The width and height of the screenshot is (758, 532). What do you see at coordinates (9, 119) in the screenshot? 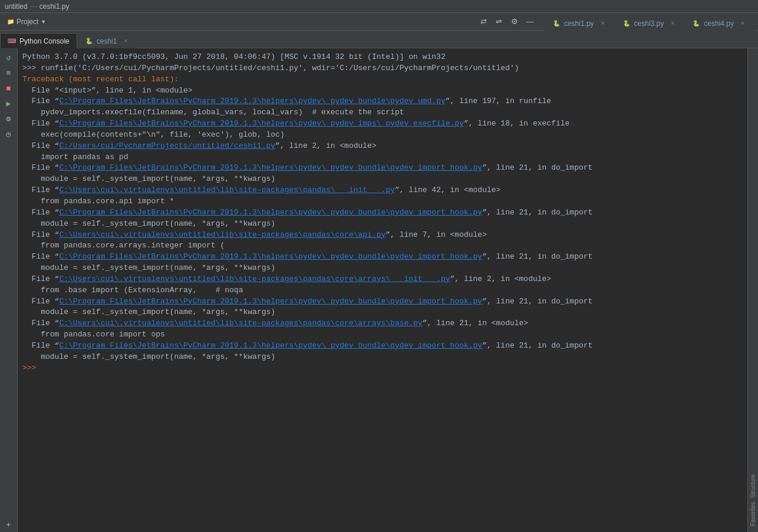
I see `settings-side-button: ⚙` at bounding box center [9, 119].